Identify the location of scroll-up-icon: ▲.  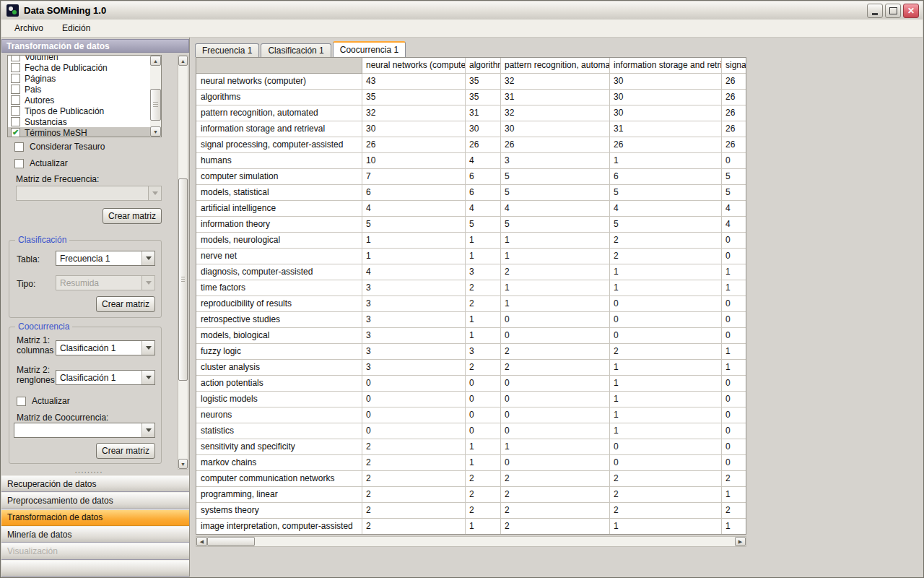
(156, 61).